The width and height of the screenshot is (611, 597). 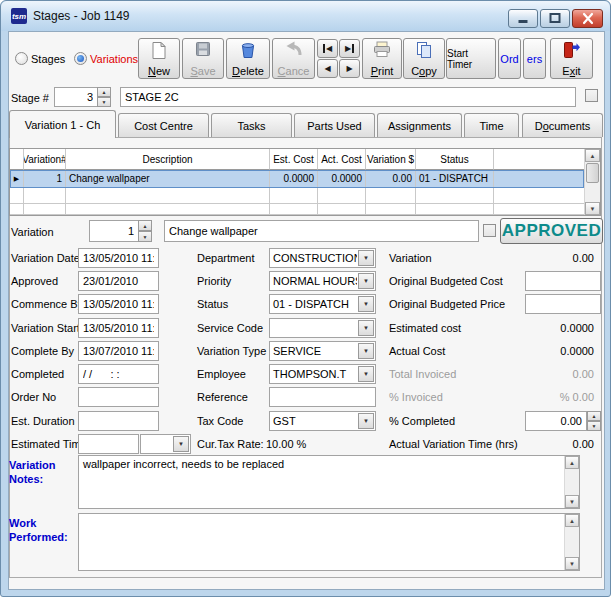 What do you see at coordinates (572, 58) in the screenshot?
I see `exit-button: Exit` at bounding box center [572, 58].